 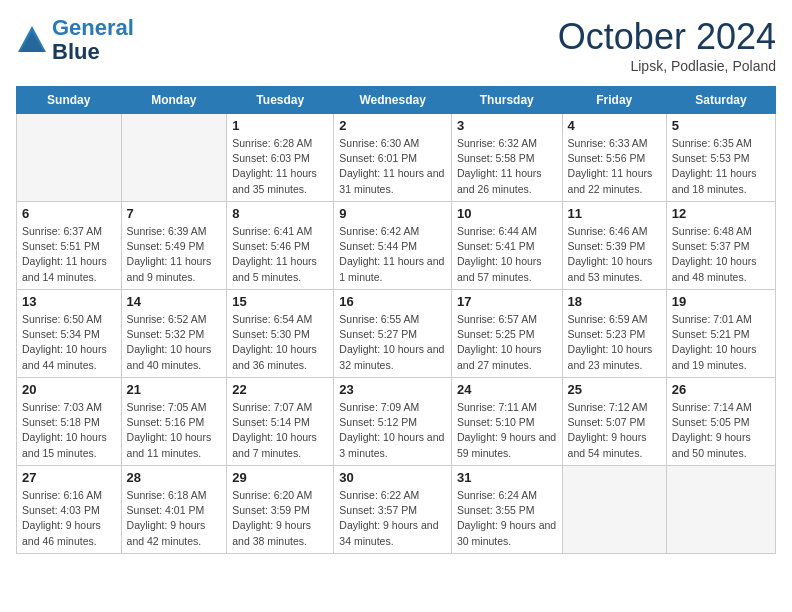 What do you see at coordinates (720, 100) in the screenshot?
I see `weekday-header: Saturday` at bounding box center [720, 100].